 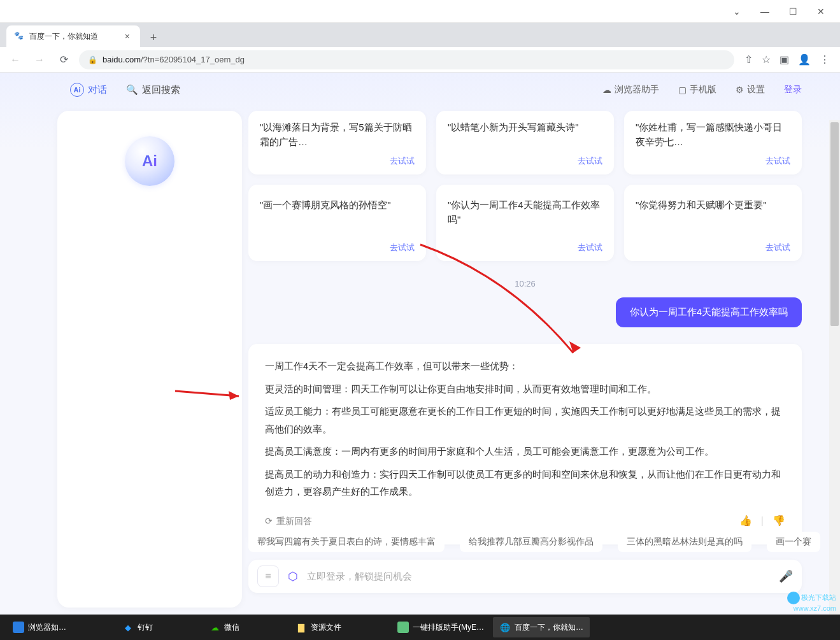 What do you see at coordinates (132, 90) in the screenshot?
I see `search-icon: 🔍` at bounding box center [132, 90].